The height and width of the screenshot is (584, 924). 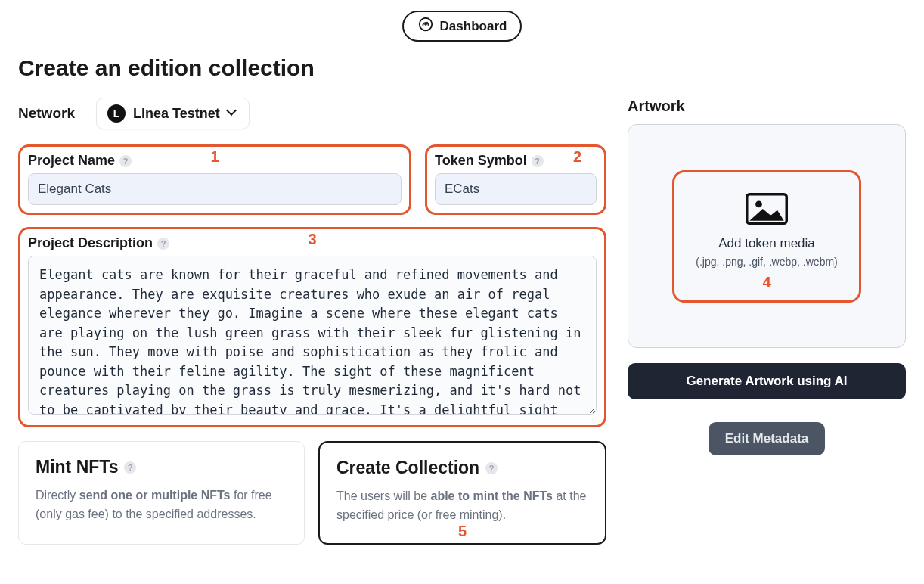 What do you see at coordinates (177, 113) in the screenshot?
I see `network-selected-label: Linea Testnet` at bounding box center [177, 113].